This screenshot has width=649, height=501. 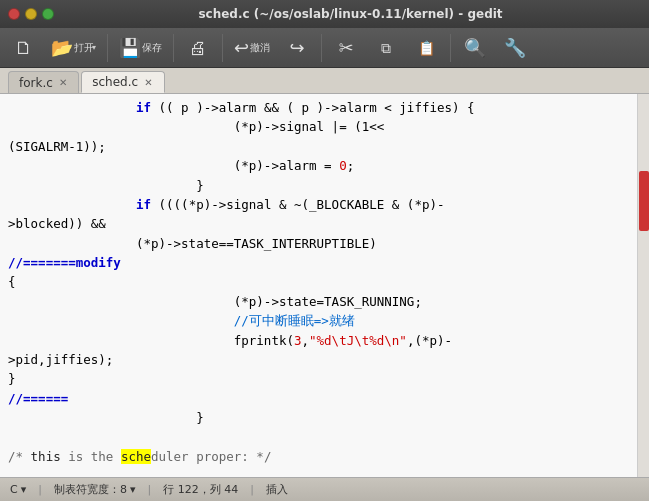 I want to click on window-title: sched.c (~/os/oslab/linux-0.11/kernel) -…, so click(x=350, y=14).